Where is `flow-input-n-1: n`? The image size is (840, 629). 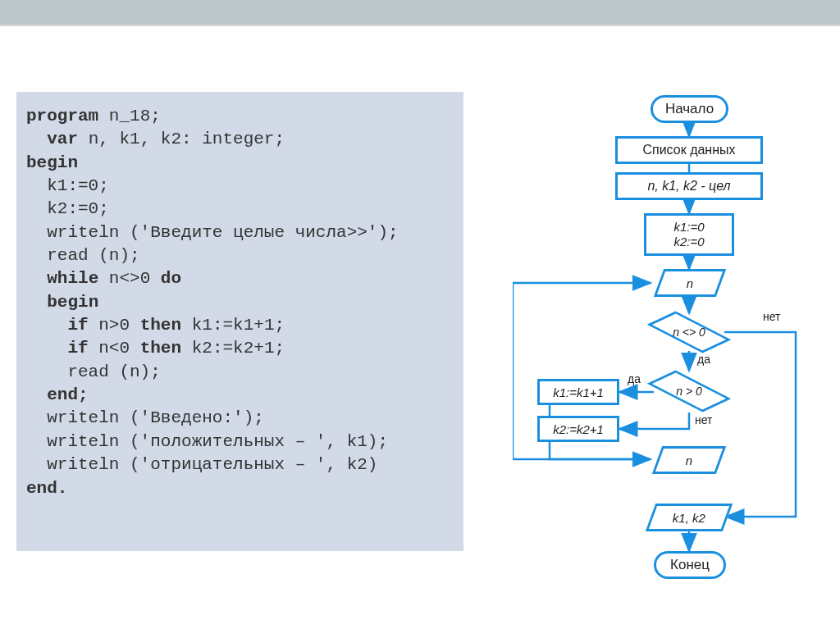 flow-input-n-1: n is located at coordinates (690, 283).